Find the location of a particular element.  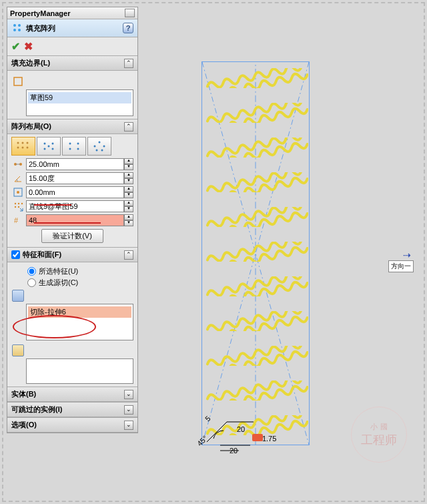

count-icon: # is located at coordinates (18, 220).